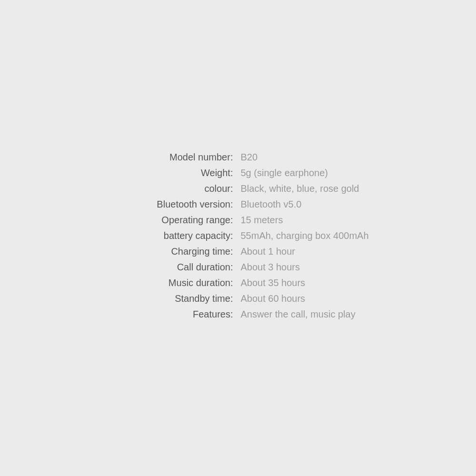  What do you see at coordinates (238, 205) in the screenshot?
I see `spec-row: Bluetooth version:Bluetooth v5.0` at bounding box center [238, 205].